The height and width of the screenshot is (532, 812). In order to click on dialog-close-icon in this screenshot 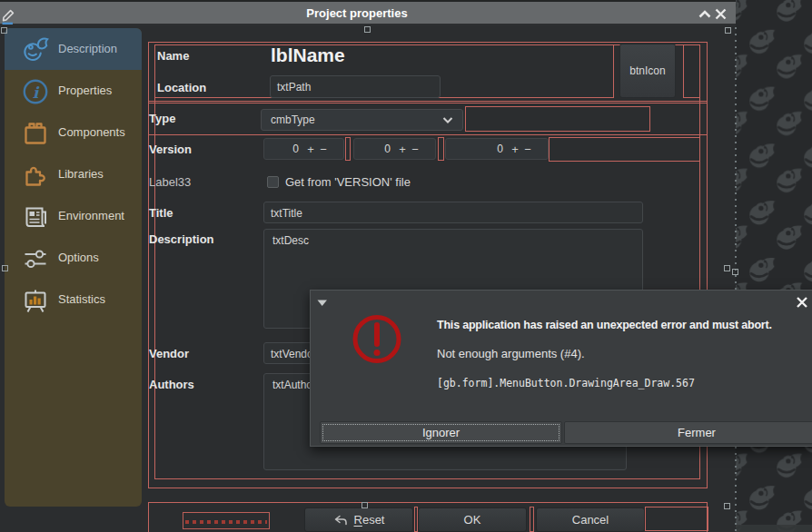, I will do `click(802, 302)`.